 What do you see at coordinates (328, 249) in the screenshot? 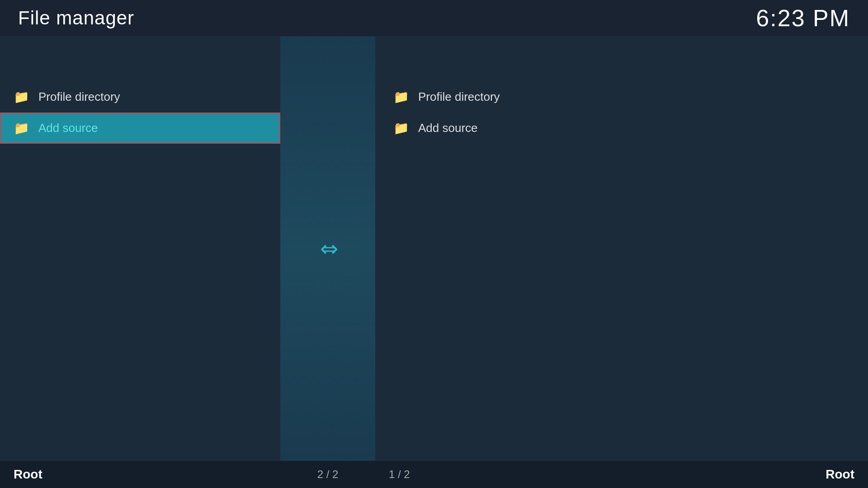
I see `transfer-arrows-icon: ⇔` at bounding box center [328, 249].